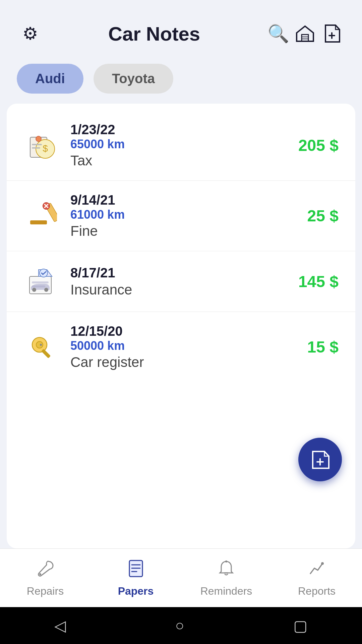  Describe the element at coordinates (181, 29) in the screenshot. I see `header: ⚙ Car Notes 🔍` at that location.